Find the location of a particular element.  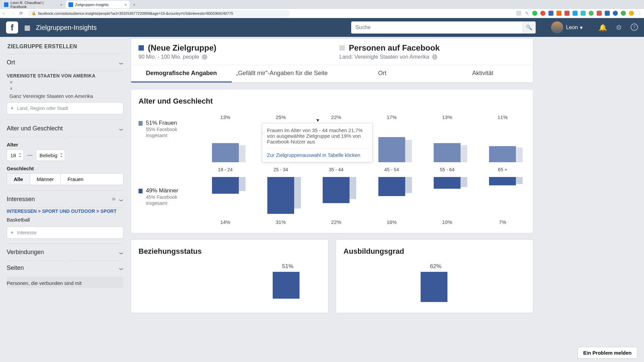

tooltip-text: Frauen im Alter von 35 - 44 machen 21,7%… is located at coordinates (315, 136).